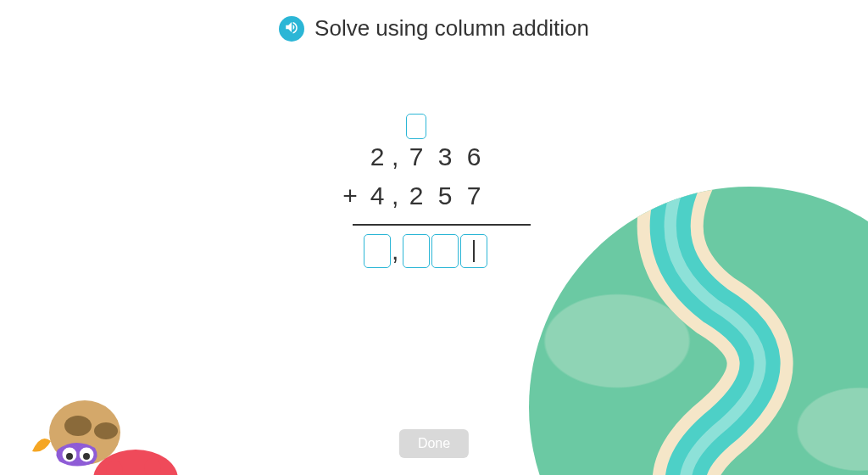 The height and width of the screenshot is (475, 868). Describe the element at coordinates (445, 157) in the screenshot. I see `digit: 3` at that location.